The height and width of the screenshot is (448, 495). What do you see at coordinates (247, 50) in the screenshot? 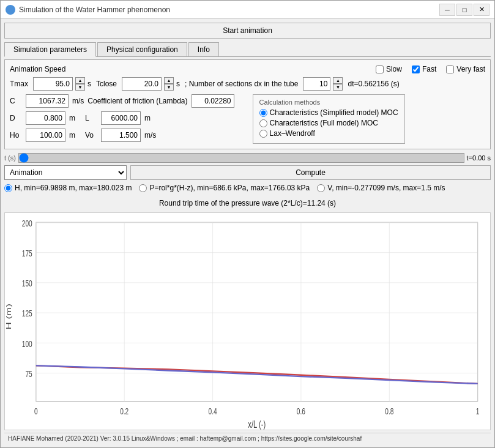
I see `tabs-bar: Simulation parameters Physical configura…` at bounding box center [247, 50].